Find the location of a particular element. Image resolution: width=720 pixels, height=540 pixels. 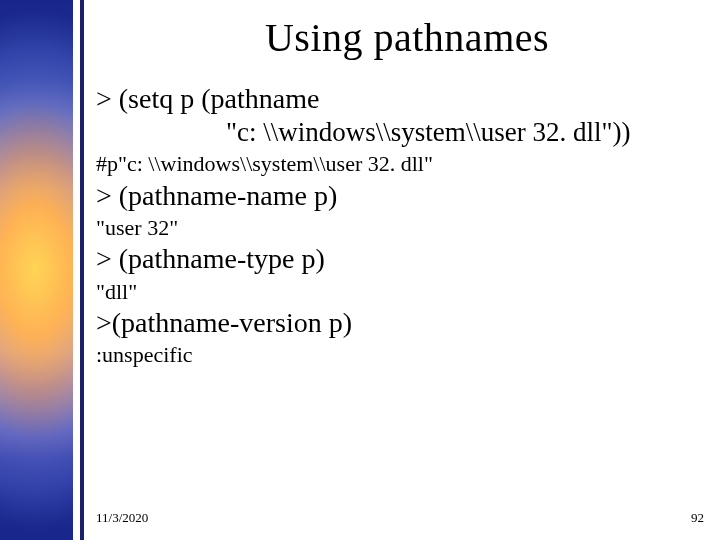

code-line: #p"c: \\windows\\system\\user 32. dll" is located at coordinates (408, 164).